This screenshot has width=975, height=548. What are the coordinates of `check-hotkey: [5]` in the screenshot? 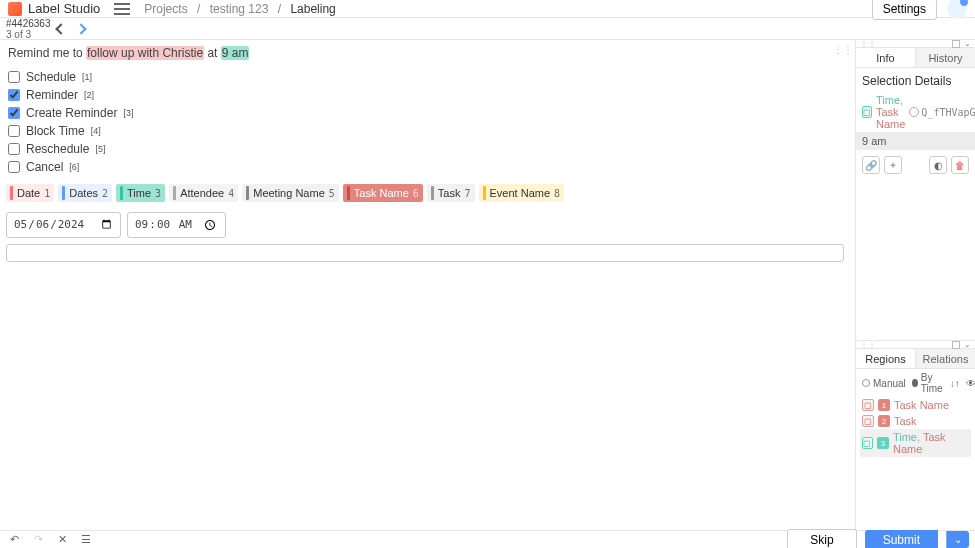 It's located at (100, 149).